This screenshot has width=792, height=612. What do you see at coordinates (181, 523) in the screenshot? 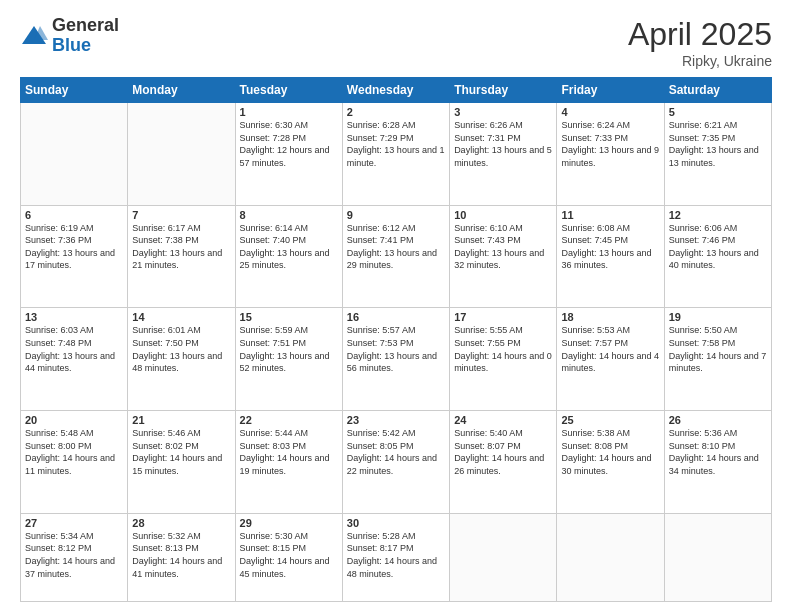
I see `day-number: 28` at bounding box center [181, 523].